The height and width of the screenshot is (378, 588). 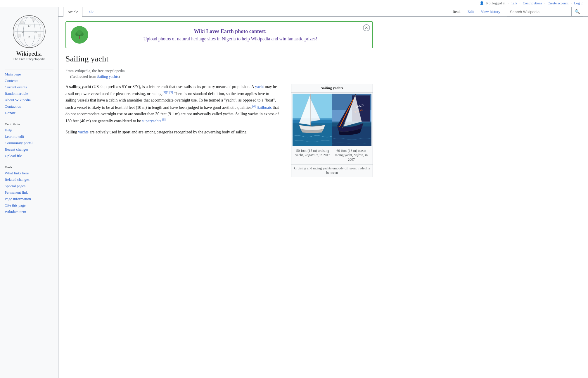 What do you see at coordinates (490, 12) in the screenshot?
I see `tab-view-history: View history` at bounding box center [490, 12].